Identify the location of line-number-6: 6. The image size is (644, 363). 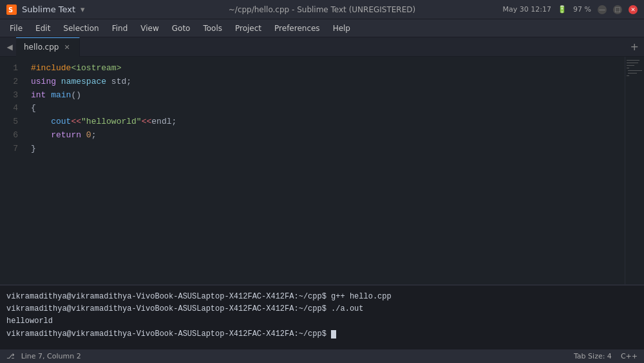
(12, 135).